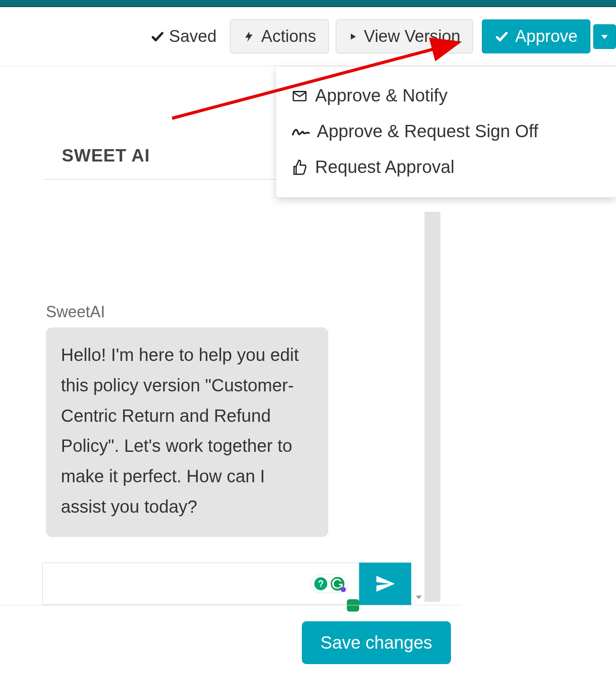 This screenshot has width=616, height=676. Describe the element at coordinates (338, 584) in the screenshot. I see `grammarly-icon` at that location.